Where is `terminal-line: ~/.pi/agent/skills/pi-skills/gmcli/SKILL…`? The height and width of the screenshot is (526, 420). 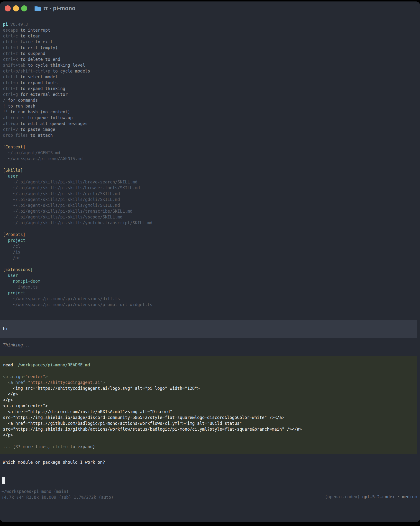
terminal-line: ~/.pi/agent/skills/pi-skills/gmcli/SKILL… is located at coordinates (210, 205).